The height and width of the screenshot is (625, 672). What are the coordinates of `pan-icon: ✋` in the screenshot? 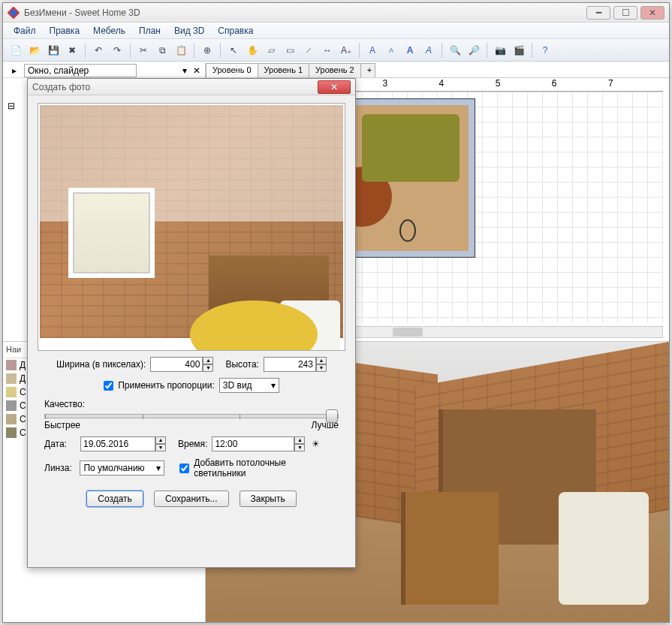 It's located at (252, 50).